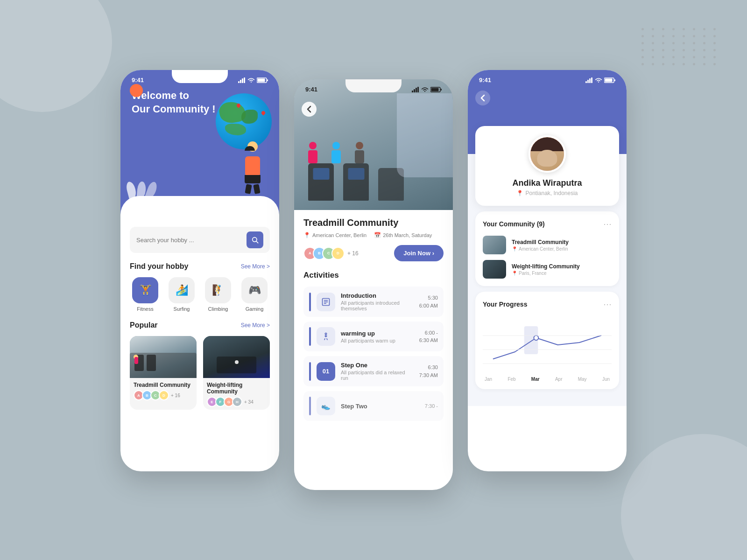 Image resolution: width=747 pixels, height=560 pixels. Describe the element at coordinates (145, 290) in the screenshot. I see `fitness-icon-wrap: 🏋️` at that location.